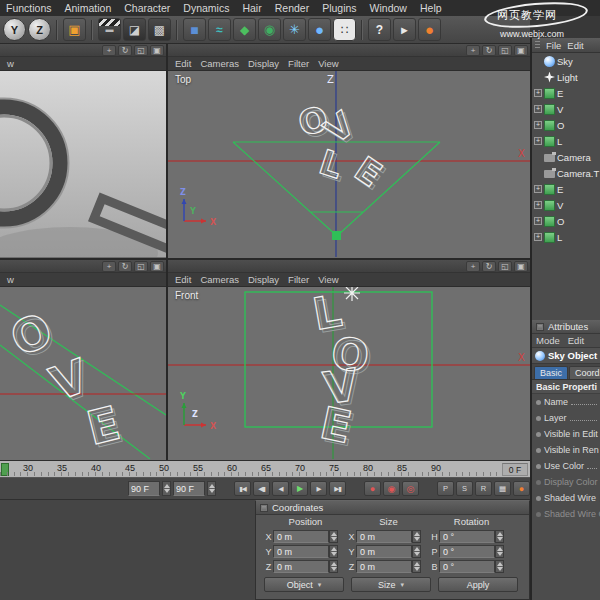 This screenshot has height=600, width=600. What do you see at coordinates (384, 566) in the screenshot?
I see `size-z-input` at bounding box center [384, 566].